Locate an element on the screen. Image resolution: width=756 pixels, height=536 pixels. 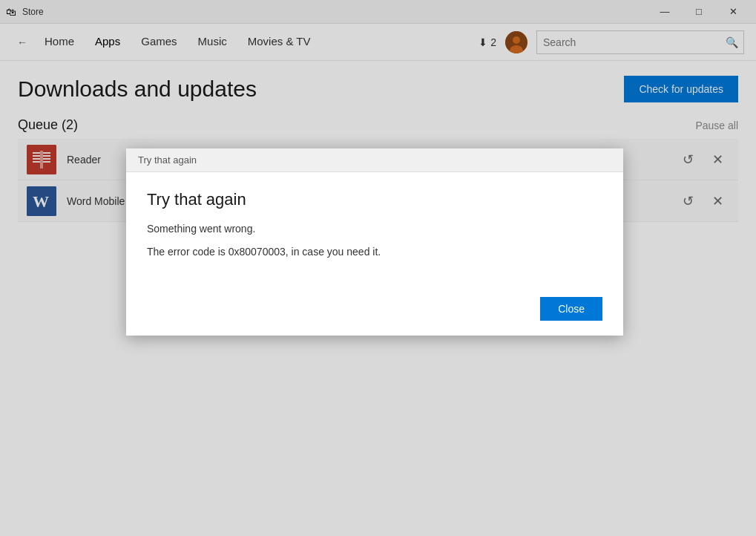
modal-footer: Close is located at coordinates (375, 310).